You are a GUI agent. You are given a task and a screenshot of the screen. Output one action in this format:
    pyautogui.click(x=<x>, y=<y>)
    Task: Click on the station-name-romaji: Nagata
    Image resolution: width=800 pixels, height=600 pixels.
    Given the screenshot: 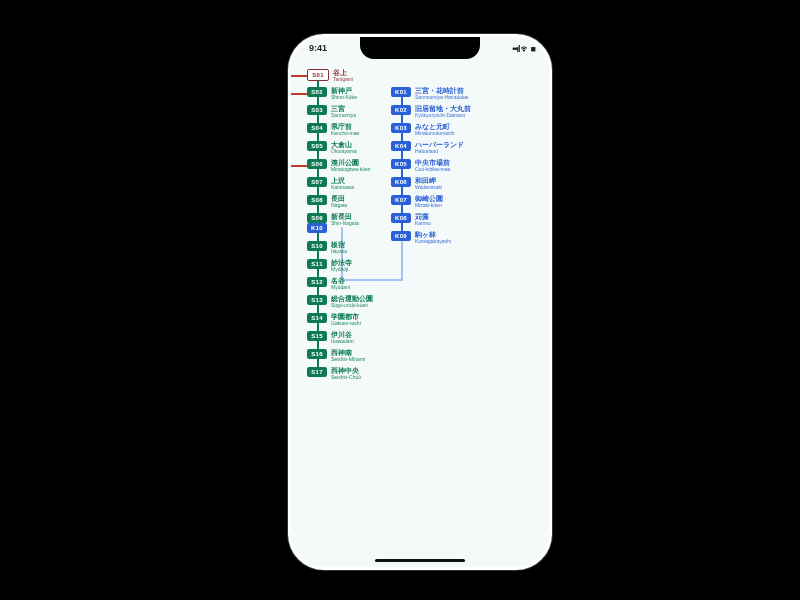 What is the action you would take?
    pyautogui.click(x=339, y=206)
    